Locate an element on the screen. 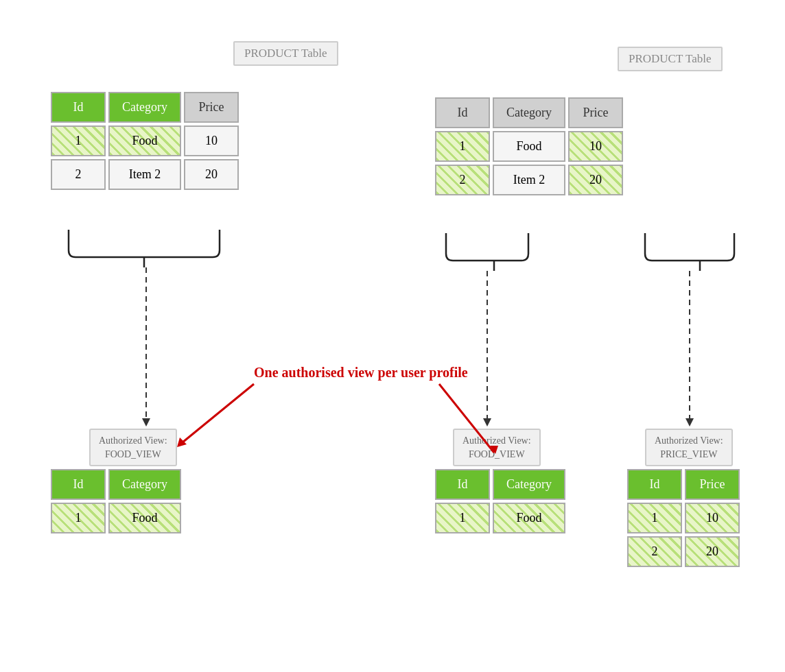 This screenshot has width=785, height=672. left-header-price: Price is located at coordinates (211, 107).